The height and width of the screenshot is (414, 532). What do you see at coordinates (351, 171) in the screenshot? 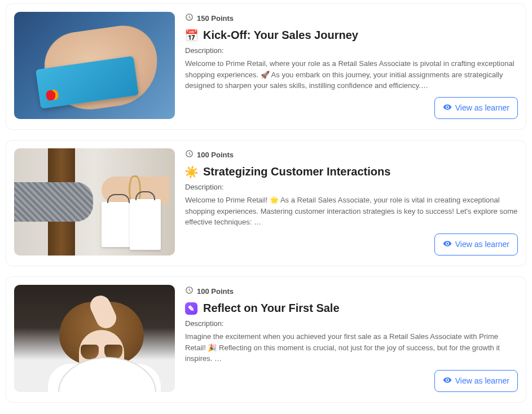
I see `lesson-title-row: ☀️ Strategizing Customer Interactions` at bounding box center [351, 171].